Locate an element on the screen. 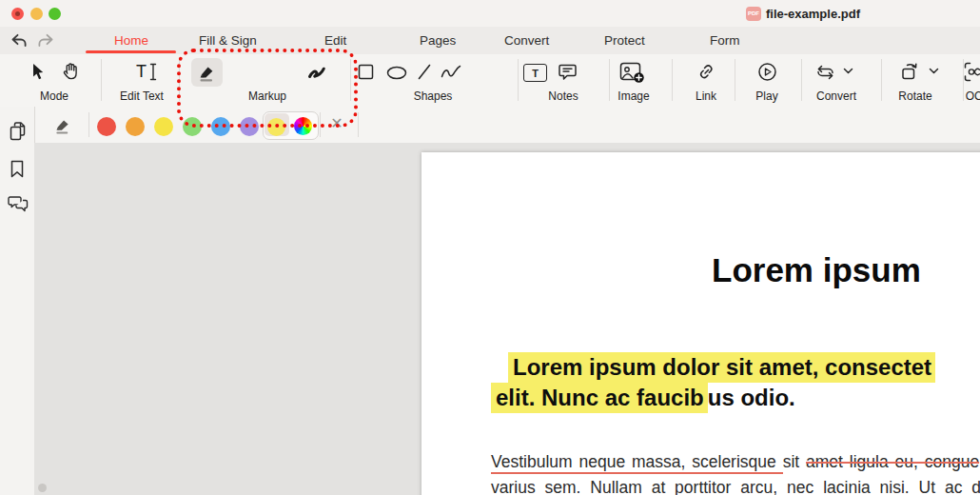 The height and width of the screenshot is (495, 980). struck-text: amet ligula eu, congue is located at coordinates (892, 462).